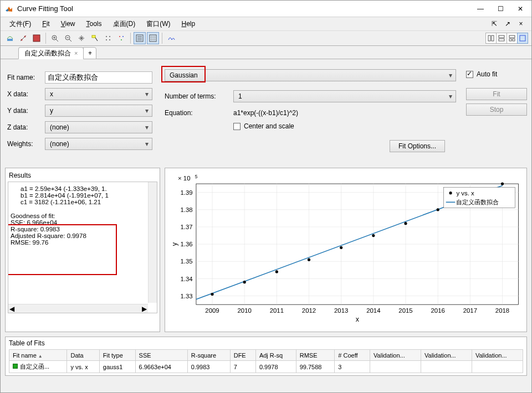 The image size is (532, 393). Describe the element at coordinates (25, 127) in the screenshot. I see `zdata-label: Z data:` at that location.